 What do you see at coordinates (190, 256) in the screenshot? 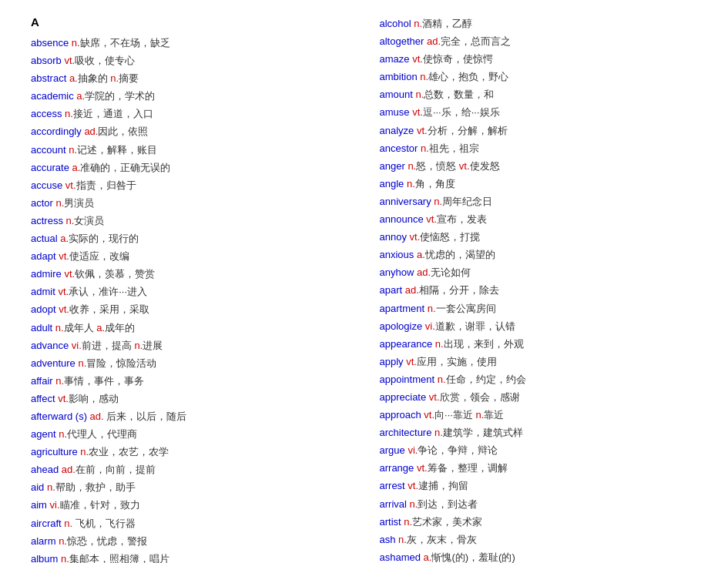
I see `list-item: adapt vt.使适应，改编` at bounding box center [190, 256].